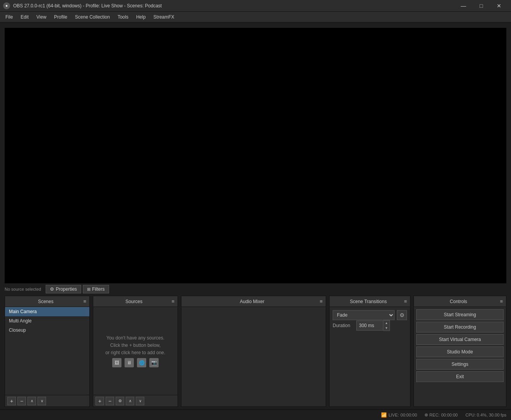  I want to click on scenes-panel-title: Scenes, so click(46, 302).